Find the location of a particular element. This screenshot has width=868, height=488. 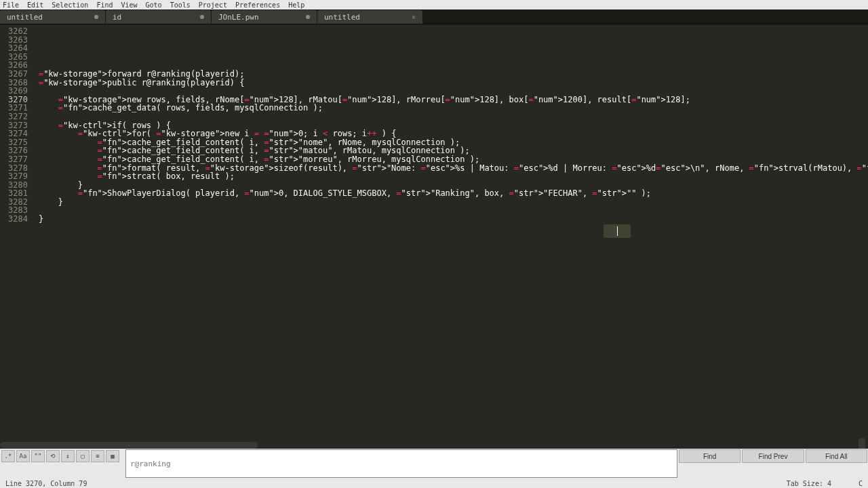

in-selection-toggle: ↕ is located at coordinates (68, 456).